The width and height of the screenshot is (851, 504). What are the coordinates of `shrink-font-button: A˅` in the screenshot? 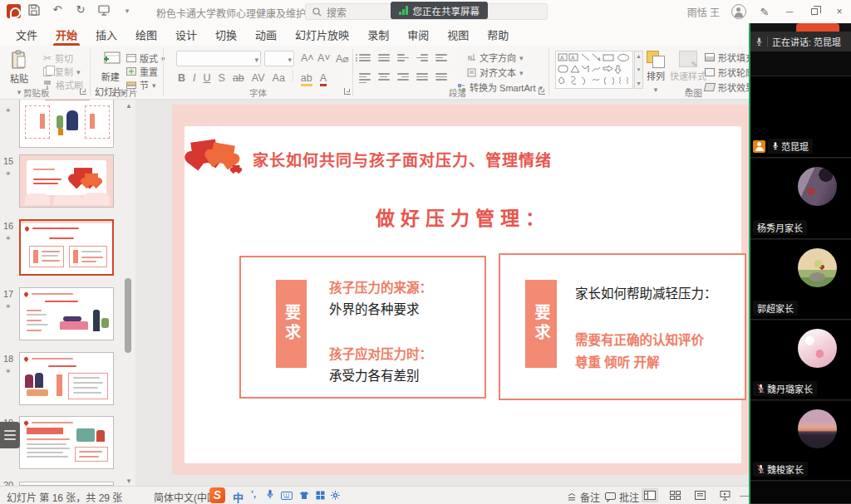 It's located at (324, 58).